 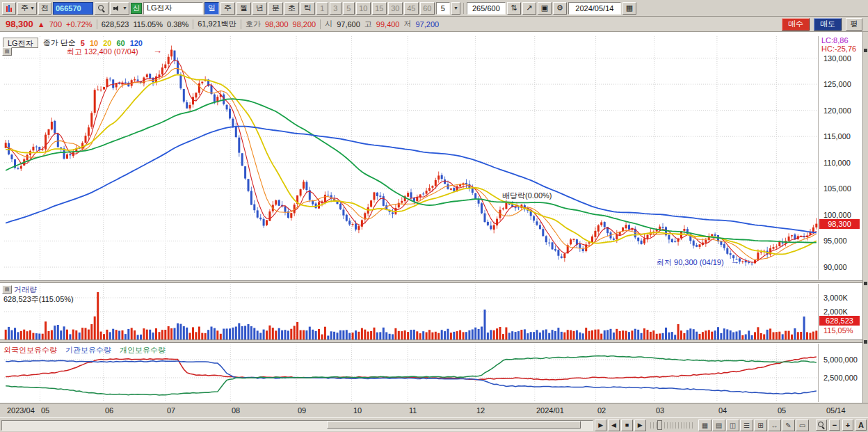 I want to click on search-button, so click(x=102, y=8).